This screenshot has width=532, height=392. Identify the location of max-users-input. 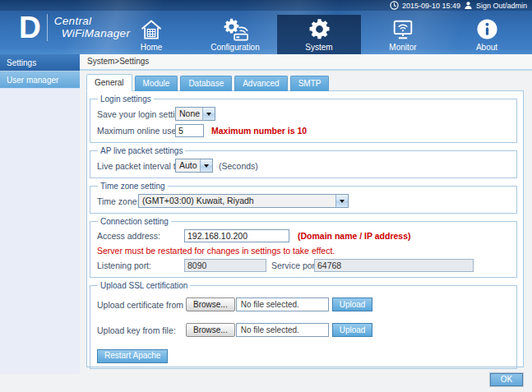
(189, 131).